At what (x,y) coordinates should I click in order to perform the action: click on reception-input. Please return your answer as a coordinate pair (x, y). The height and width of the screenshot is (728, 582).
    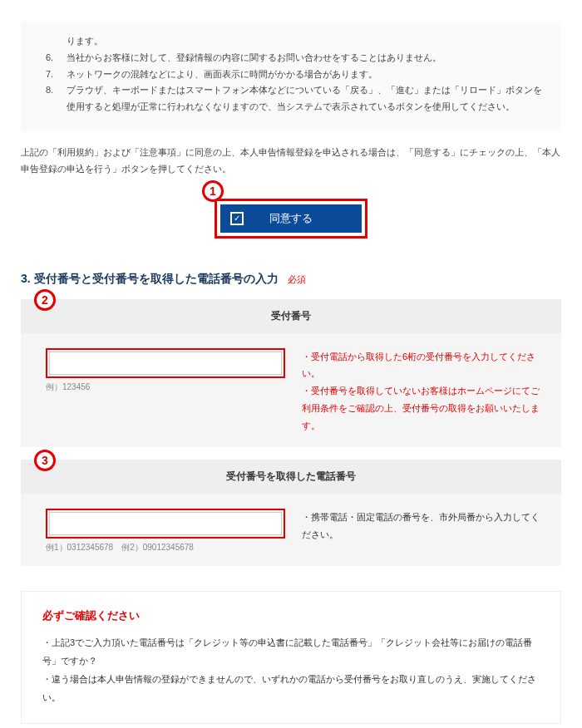
    Looking at the image, I should click on (165, 363).